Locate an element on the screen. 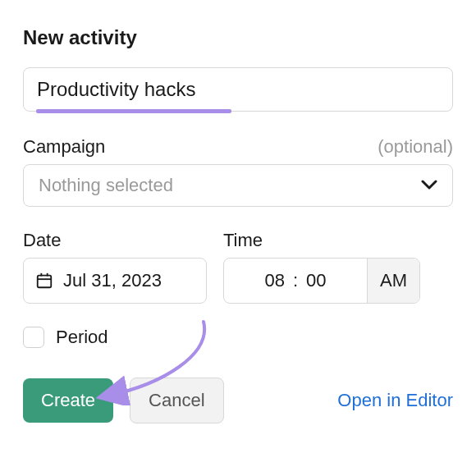 This screenshot has width=476, height=476. time-picker: 08 : 00 AM is located at coordinates (322, 281).